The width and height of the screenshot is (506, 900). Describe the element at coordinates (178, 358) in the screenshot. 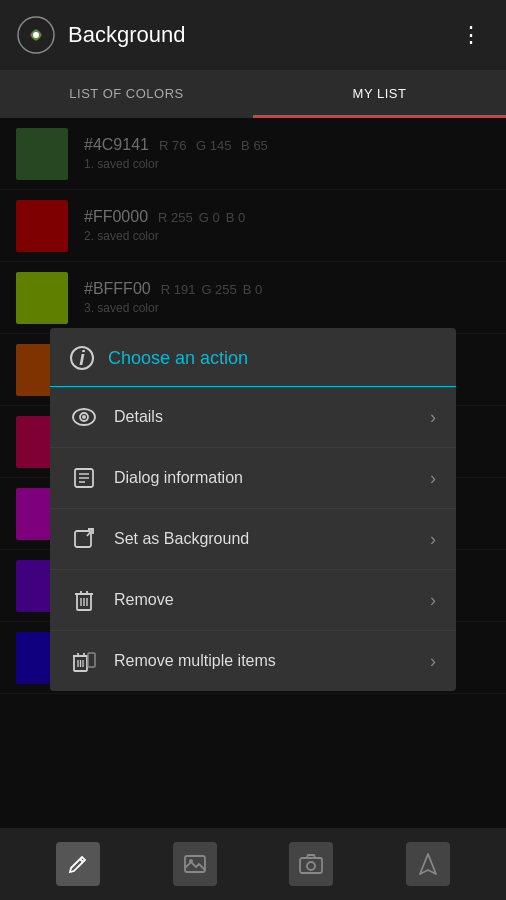

I see `dialog-title: Choose an action` at that location.